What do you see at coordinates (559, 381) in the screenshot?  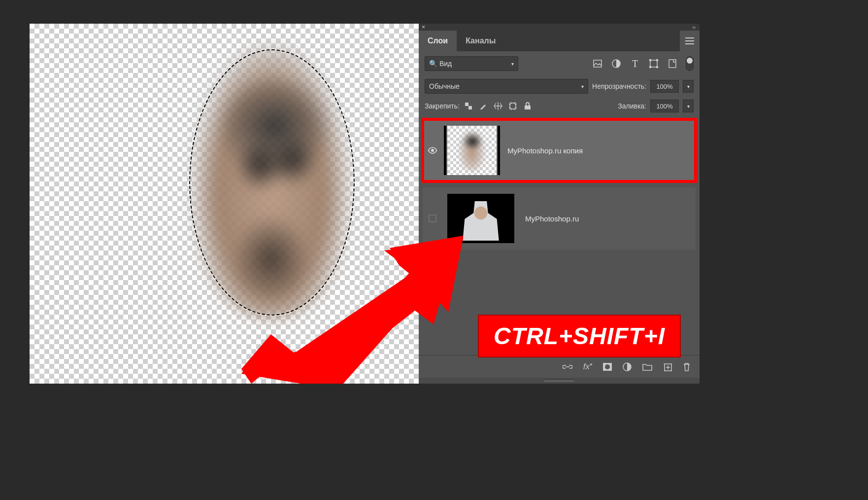 I see `resize-grip` at bounding box center [559, 381].